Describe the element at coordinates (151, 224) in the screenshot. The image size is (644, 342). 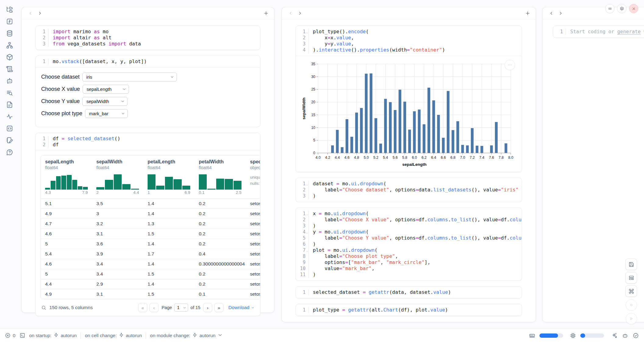
I see `table-row: 4.73.21.30.2setosa` at that location.